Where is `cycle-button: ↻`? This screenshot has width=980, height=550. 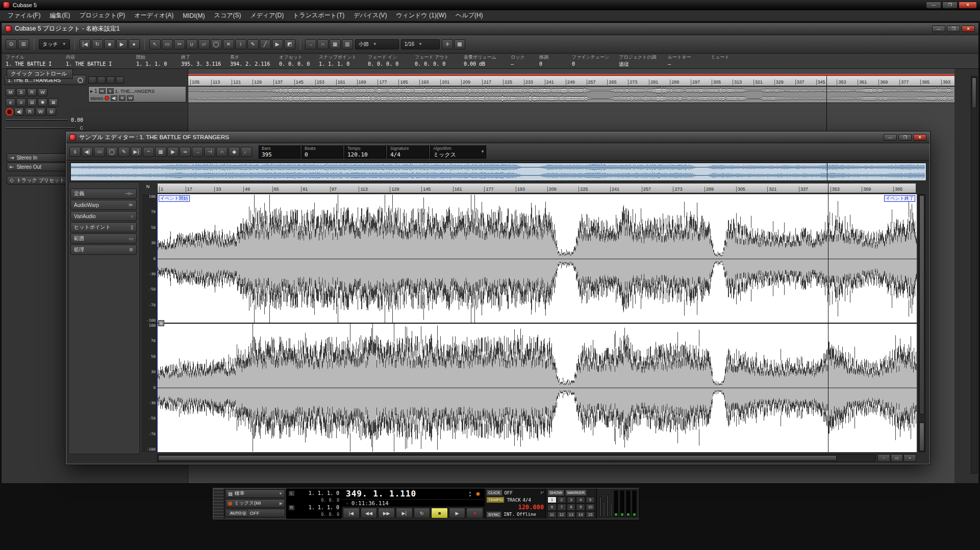
cycle-button: ↻ is located at coordinates (422, 513).